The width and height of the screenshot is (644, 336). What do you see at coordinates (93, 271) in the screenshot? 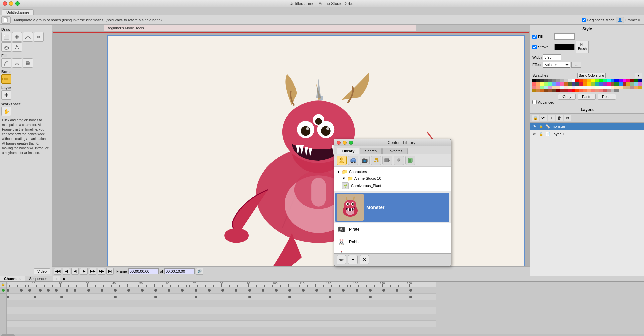
I see `step-fwd-btn: ▶▶` at bounding box center [93, 271].